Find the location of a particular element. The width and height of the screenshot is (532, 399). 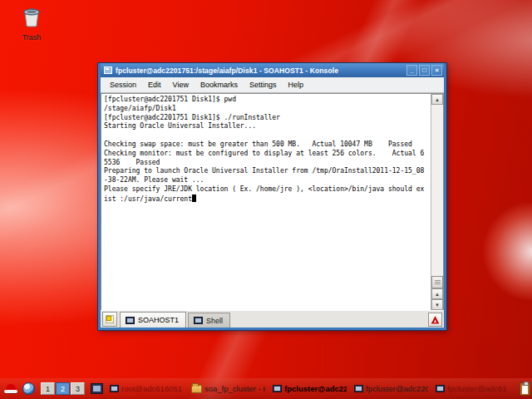

scroll-up-button-bottom: ▲ is located at coordinates (437, 294).